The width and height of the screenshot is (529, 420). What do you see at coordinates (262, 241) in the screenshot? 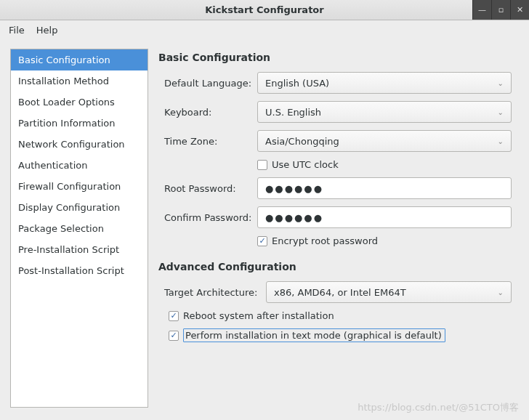
I see `checkbox-encrypt-root` at bounding box center [262, 241].